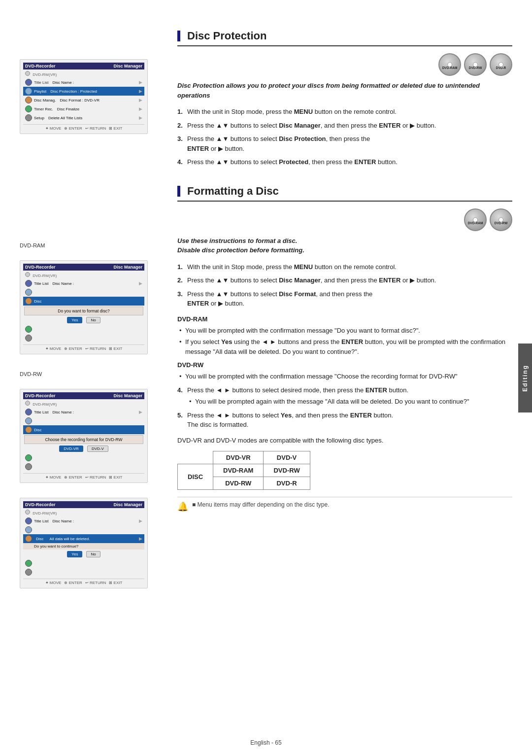  I want to click on step-dp-1: 1. With the unit in Stop mode, press the…, so click(345, 112).